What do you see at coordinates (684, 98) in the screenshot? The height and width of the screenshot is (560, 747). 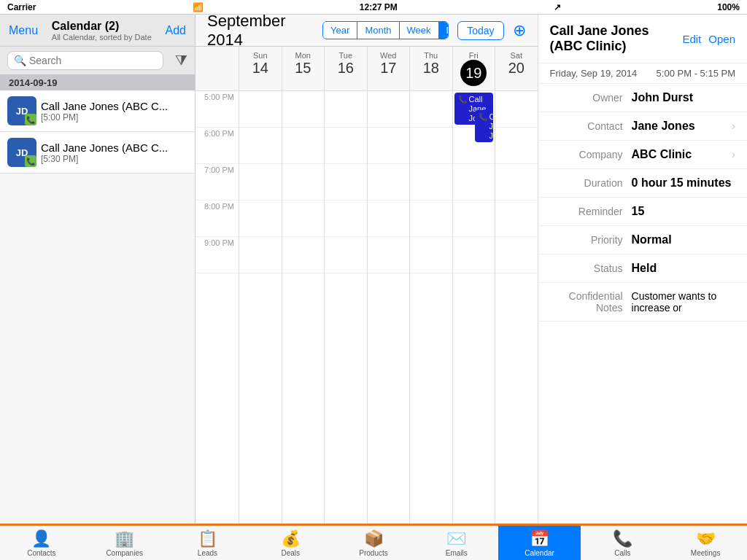 I see `owner-value: John Durst` at bounding box center [684, 98].